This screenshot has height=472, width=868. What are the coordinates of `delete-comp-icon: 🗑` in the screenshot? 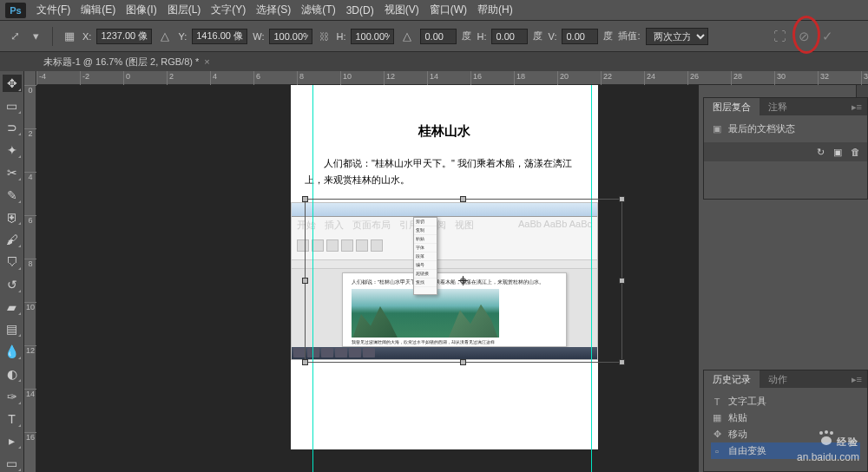 It's located at (856, 152).